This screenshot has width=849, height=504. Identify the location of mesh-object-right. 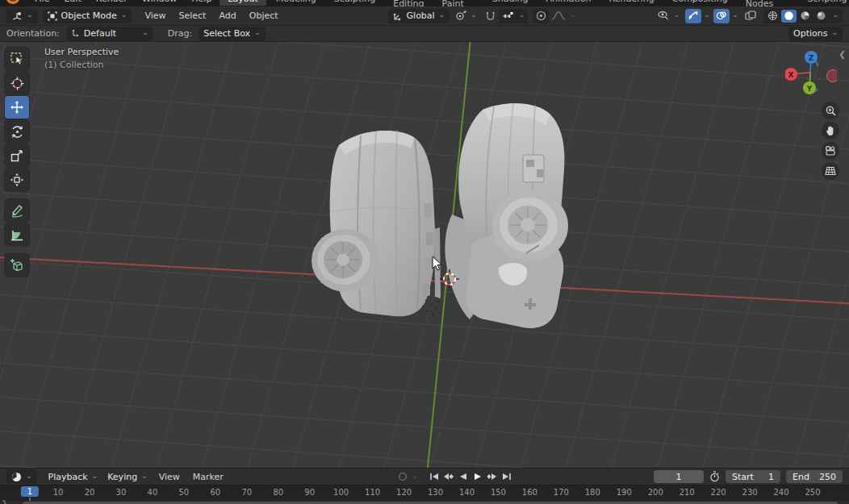
(501, 216).